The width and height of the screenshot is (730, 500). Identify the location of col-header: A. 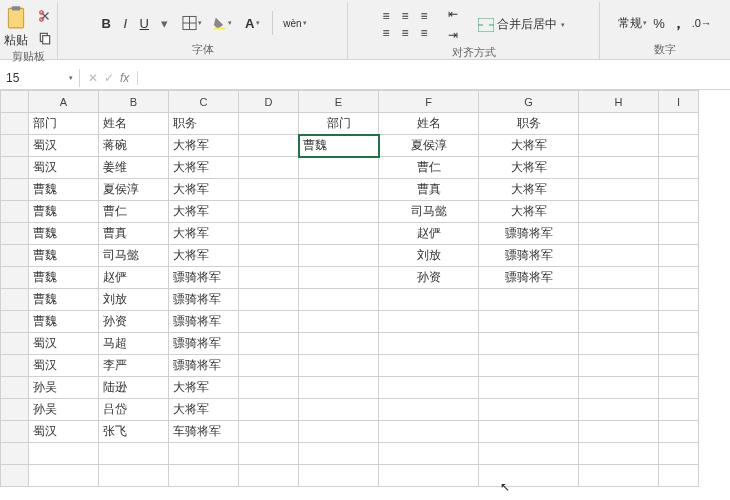
(64, 102).